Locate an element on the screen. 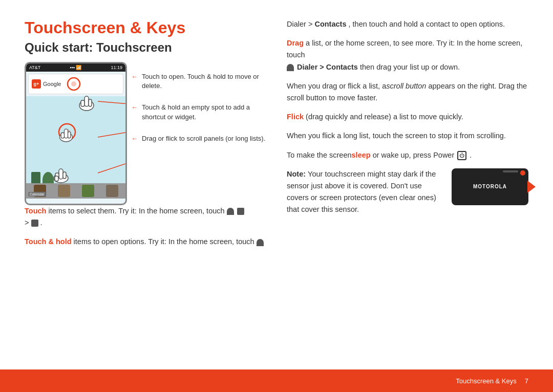 The width and height of the screenshot is (553, 392). dialer-bold: Dialer > is located at coordinates (311, 67).